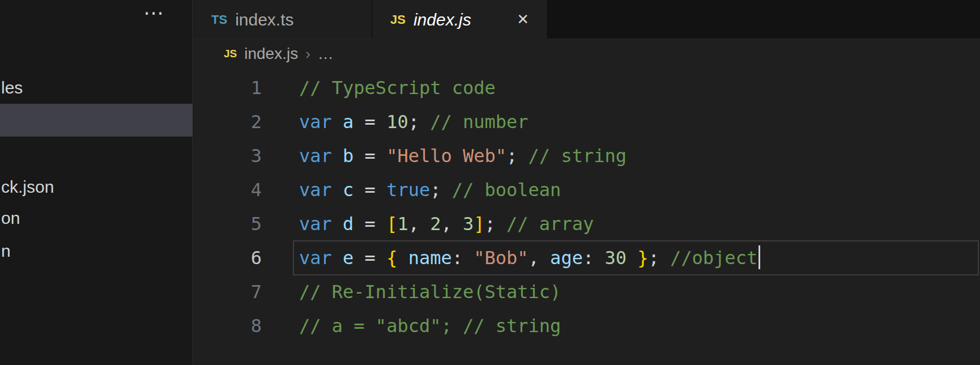  I want to click on line-number: 8, so click(228, 326).